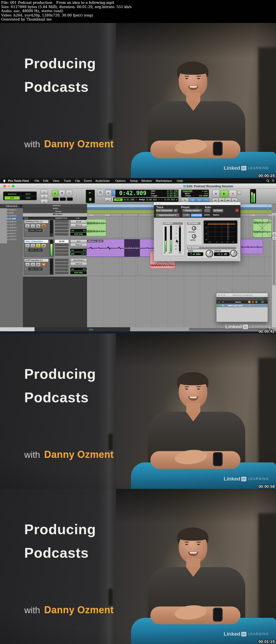  Describe the element at coordinates (224, 194) in the screenshot. I see `play-button: ▶` at that location.